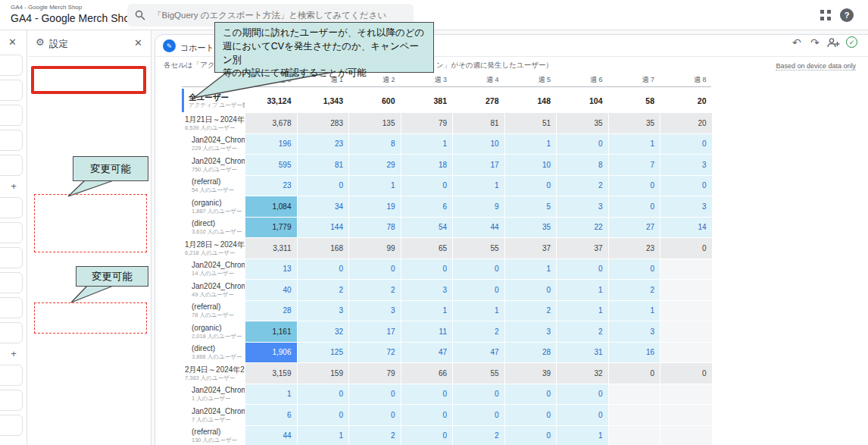  What do you see at coordinates (582, 353) in the screenshot?
I see `table-cell: 31` at bounding box center [582, 353].